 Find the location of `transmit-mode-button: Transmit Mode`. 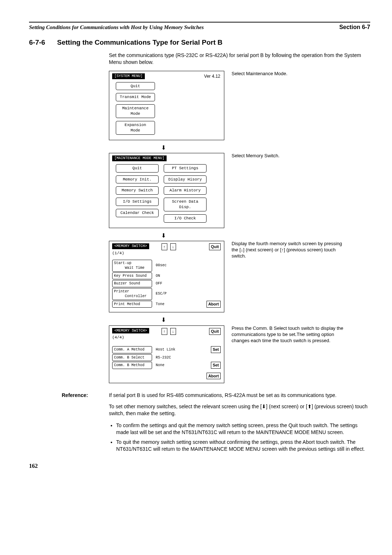

transmit-mode-button: Transmit Mode is located at coordinates (135, 97).